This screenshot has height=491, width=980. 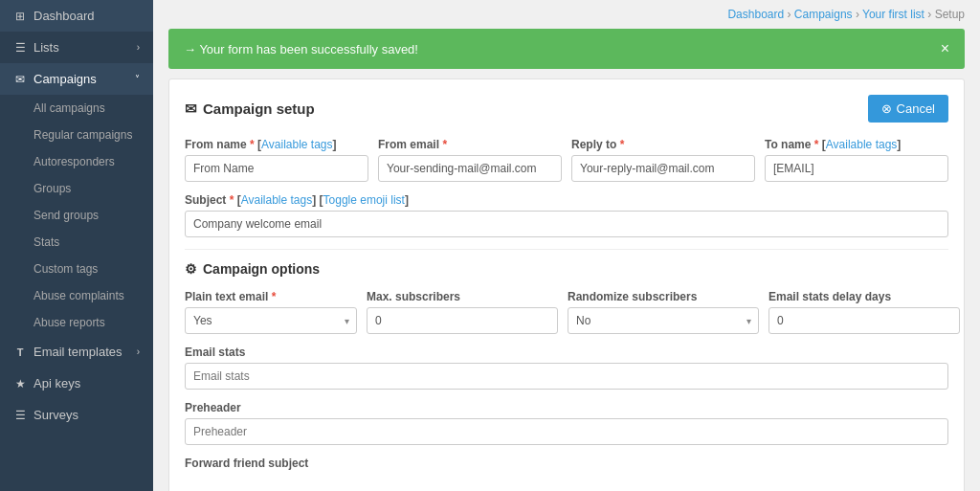 I want to click on breadcrumb-current: Setup, so click(x=949, y=14).